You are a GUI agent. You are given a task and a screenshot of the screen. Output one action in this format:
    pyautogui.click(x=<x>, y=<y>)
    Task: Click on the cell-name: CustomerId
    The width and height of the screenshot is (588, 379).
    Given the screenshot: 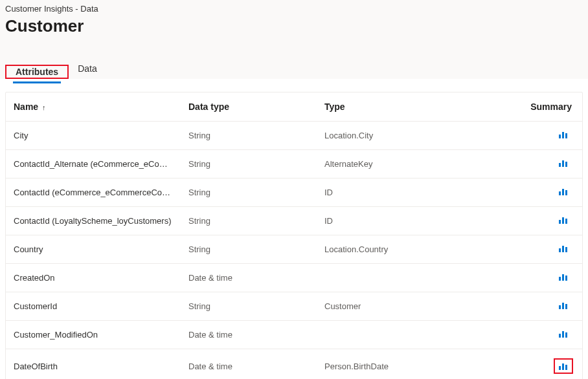 What is the action you would take?
    pyautogui.click(x=93, y=307)
    